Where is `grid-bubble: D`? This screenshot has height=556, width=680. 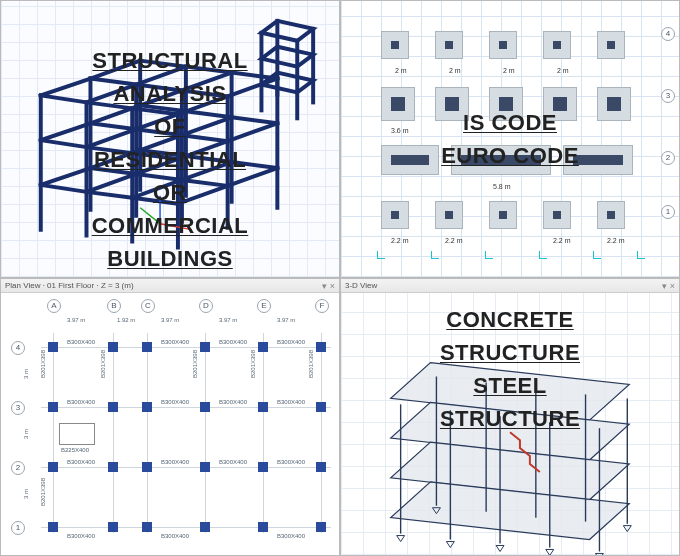
grid-bubble: D is located at coordinates (206, 306).